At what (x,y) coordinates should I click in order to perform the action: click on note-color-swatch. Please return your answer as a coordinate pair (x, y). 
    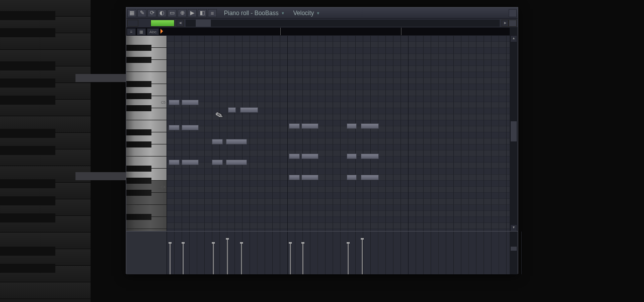
    Looking at the image, I should click on (163, 23).